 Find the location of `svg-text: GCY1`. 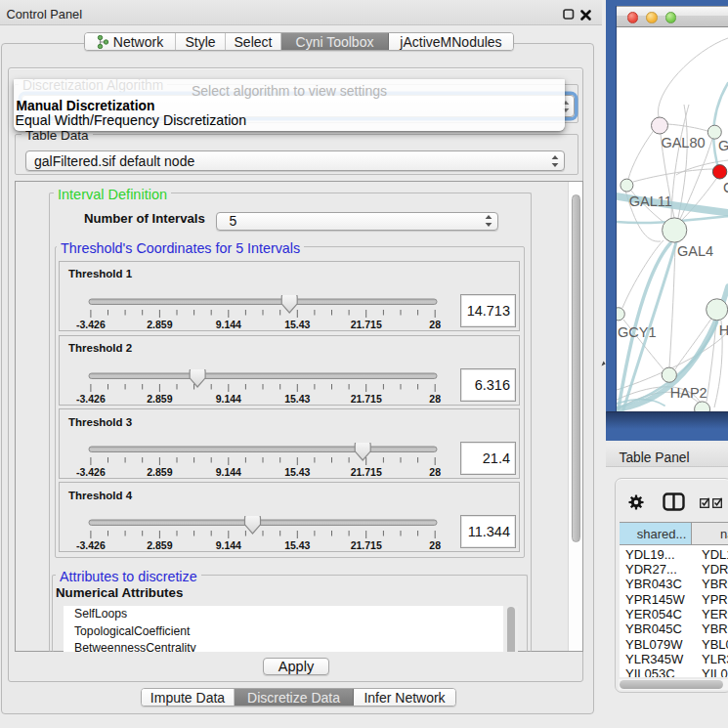

svg-text: GCY1 is located at coordinates (637, 332).